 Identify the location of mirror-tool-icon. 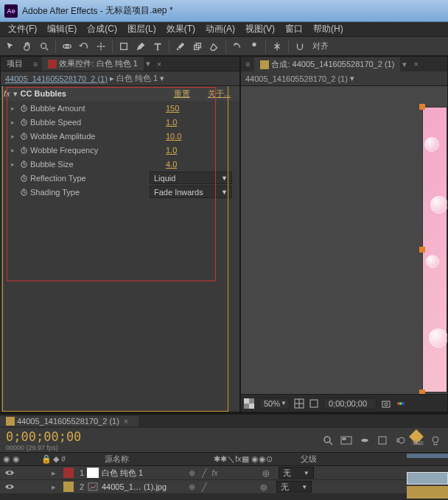
(277, 46).